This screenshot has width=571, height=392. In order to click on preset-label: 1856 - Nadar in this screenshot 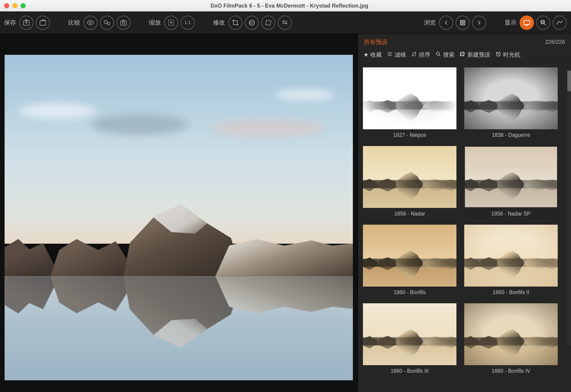, I will do `click(410, 214)`.